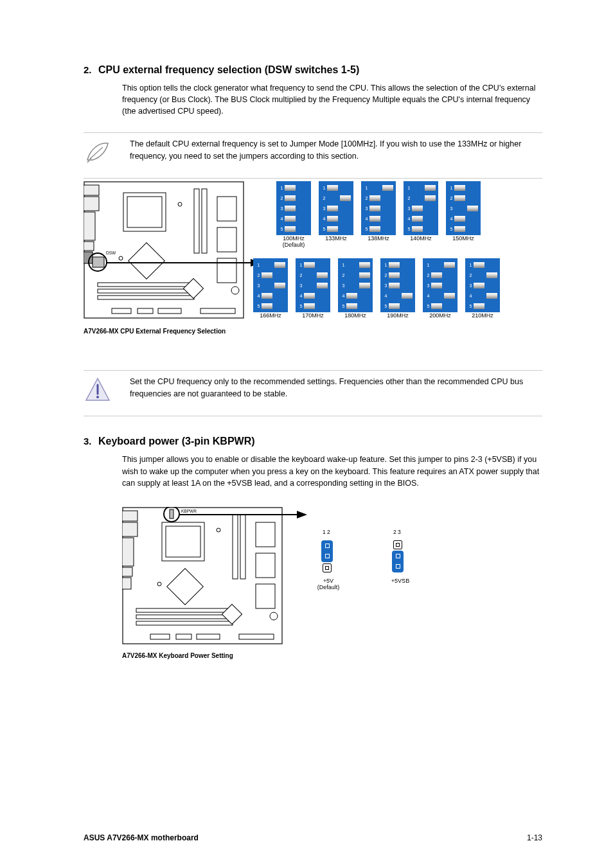 The image size is (613, 868). I want to click on figure2-caption: A7V266-MX Keyboard Power Setting, so click(177, 655).